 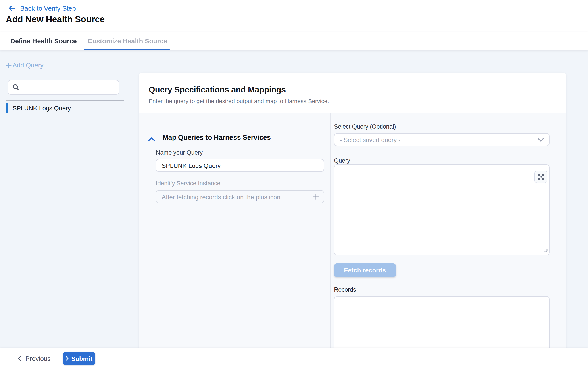 What do you see at coordinates (342, 161) in the screenshot?
I see `query-label: Query` at bounding box center [342, 161].